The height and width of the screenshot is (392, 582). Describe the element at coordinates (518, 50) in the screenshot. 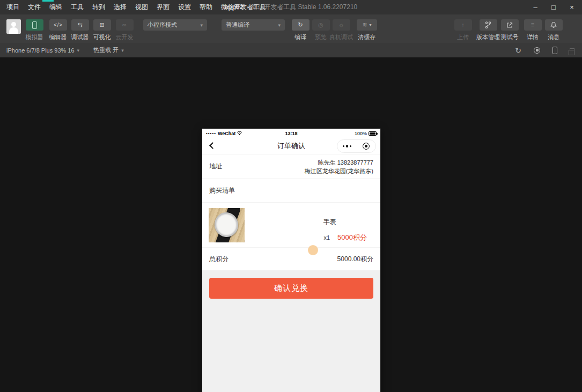

I see `rotate-screen-icon: ↻` at that location.